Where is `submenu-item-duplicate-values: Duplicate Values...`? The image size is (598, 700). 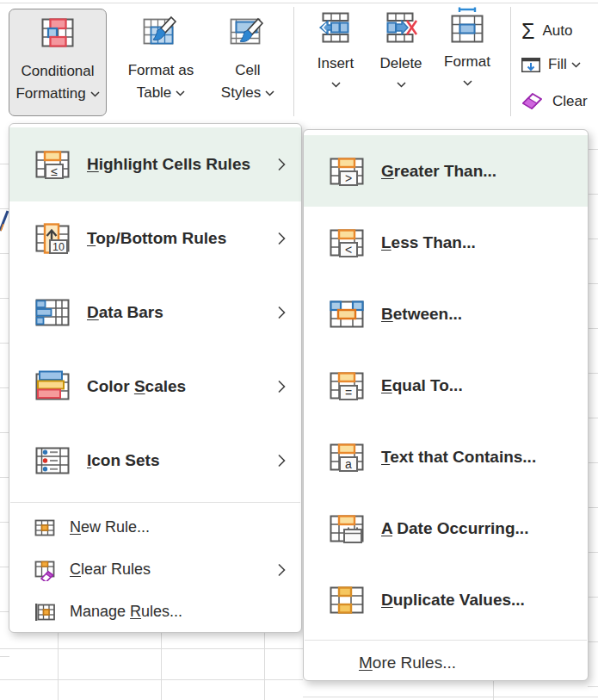
submenu-item-duplicate-values: Duplicate Values... is located at coordinates (446, 599).